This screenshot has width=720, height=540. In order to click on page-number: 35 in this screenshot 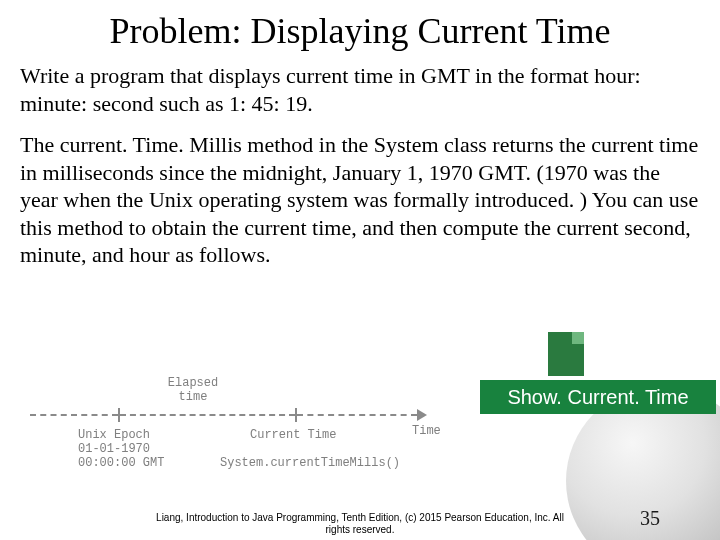, I will do `click(650, 518)`.